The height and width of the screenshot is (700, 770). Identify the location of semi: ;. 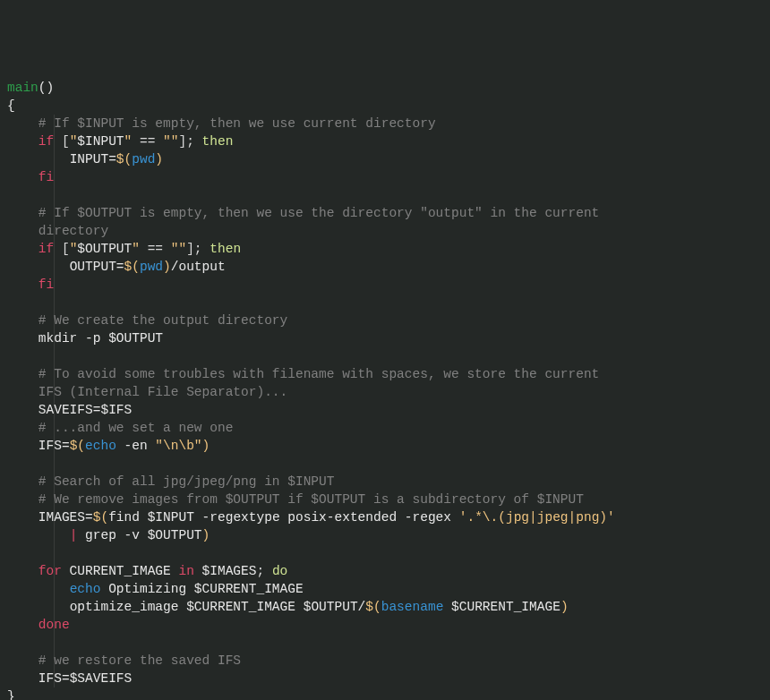
(263, 571).